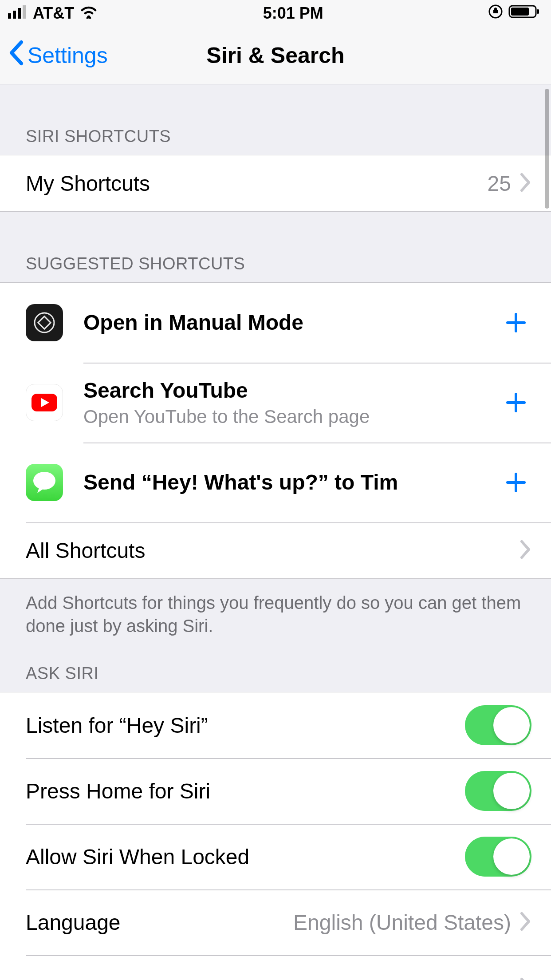  I want to click on suggested-shortcut-row: Search YouTube Open YouTube to the Searc…, so click(276, 403).